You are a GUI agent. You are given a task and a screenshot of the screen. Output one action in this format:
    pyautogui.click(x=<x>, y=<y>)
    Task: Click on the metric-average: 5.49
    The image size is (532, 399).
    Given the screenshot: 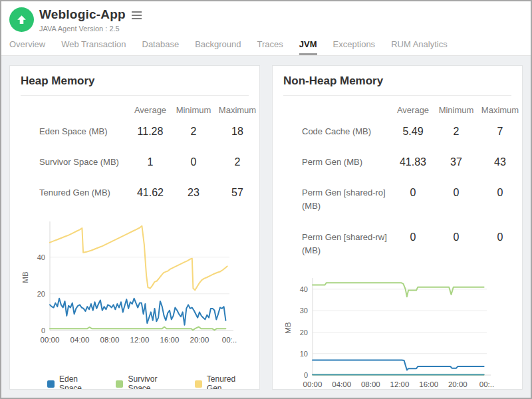 What is the action you would take?
    pyautogui.click(x=413, y=132)
    